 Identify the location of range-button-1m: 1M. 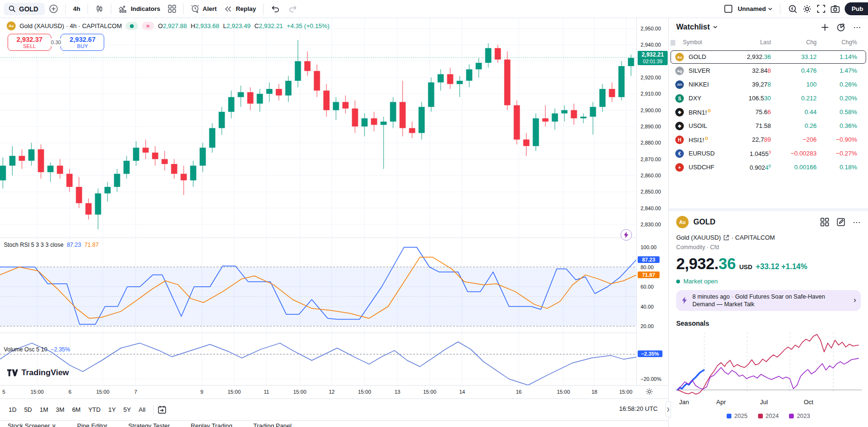
(44, 410).